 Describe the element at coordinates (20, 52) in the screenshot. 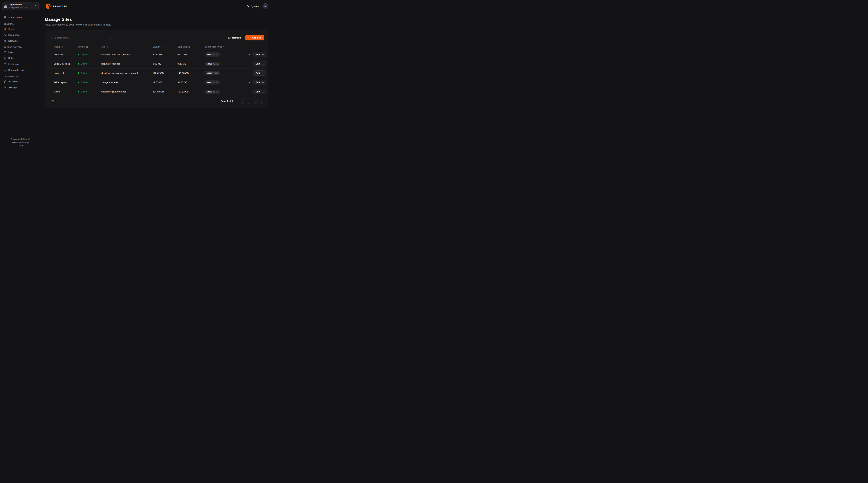

I see `sidebar-item-users: Users` at that location.